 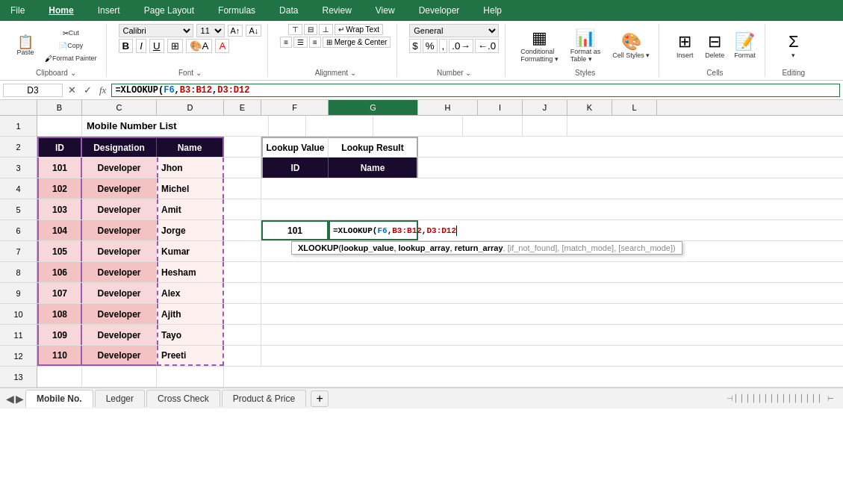 What do you see at coordinates (119, 188) in the screenshot?
I see `cell-c4: Developer` at bounding box center [119, 188].